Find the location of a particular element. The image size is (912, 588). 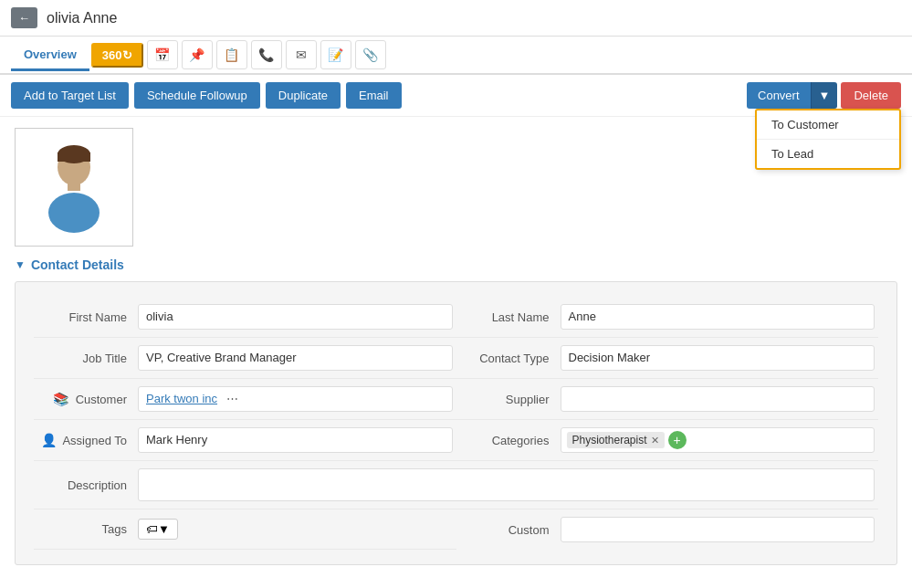

supplier-label: Supplier is located at coordinates (510, 400).